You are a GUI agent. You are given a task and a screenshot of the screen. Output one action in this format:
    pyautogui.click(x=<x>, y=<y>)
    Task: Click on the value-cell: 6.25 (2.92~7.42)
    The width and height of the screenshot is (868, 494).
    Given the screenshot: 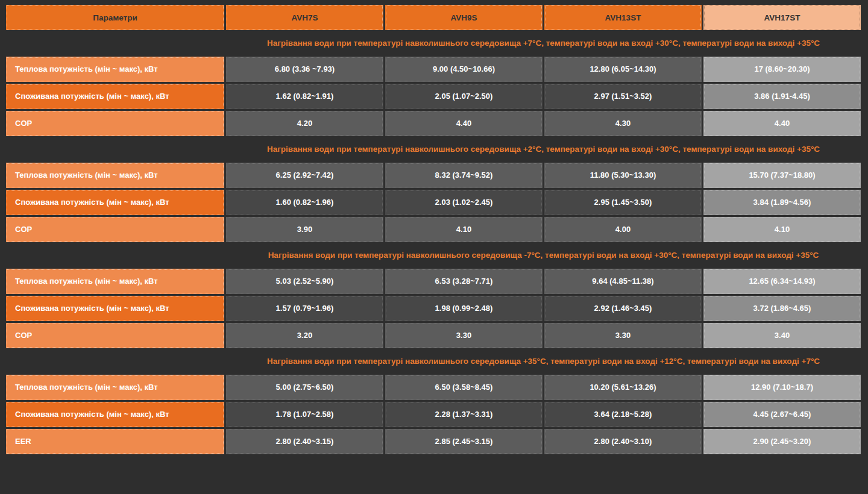 What is the action you would take?
    pyautogui.click(x=305, y=175)
    